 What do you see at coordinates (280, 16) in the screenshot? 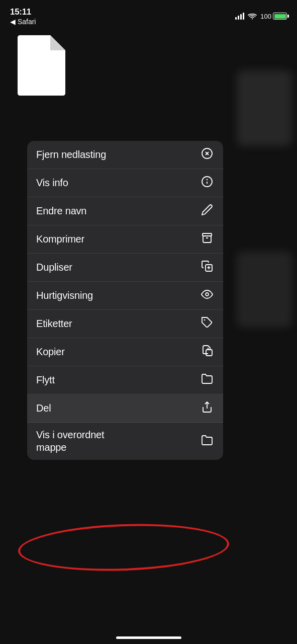
I see `battery-fill` at bounding box center [280, 16].